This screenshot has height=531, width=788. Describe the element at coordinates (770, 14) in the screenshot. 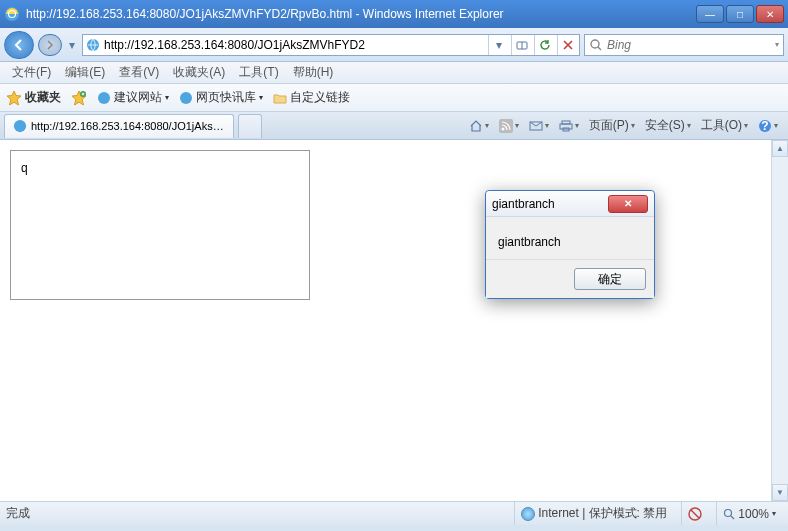

I see `close-button: ✕` at that location.